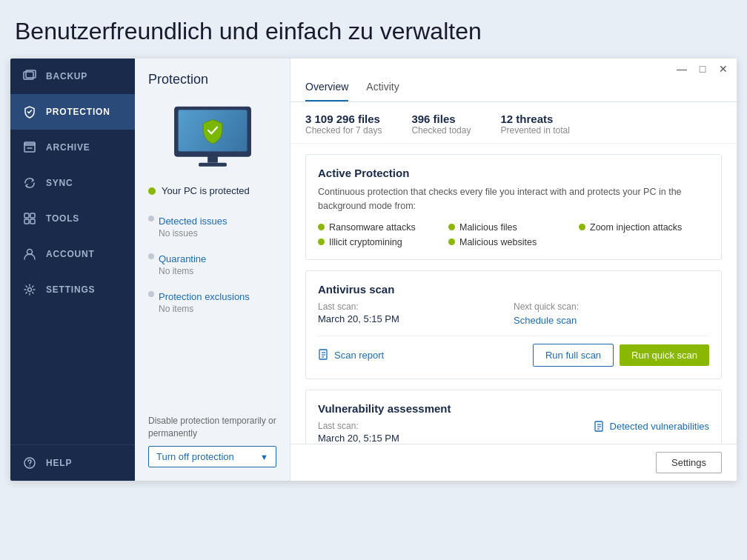 The width and height of the screenshot is (747, 560). What do you see at coordinates (514, 324) in the screenshot?
I see `antivirus-scan-card: Antivirus scan Last scan: March 20, 5:15…` at bounding box center [514, 324].